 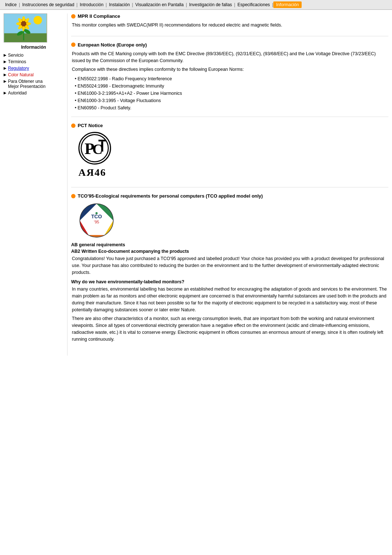 What do you see at coordinates (230, 25) in the screenshot?
I see `section-mpr: MPR II Compliance This monitor complies …` at bounding box center [230, 25].